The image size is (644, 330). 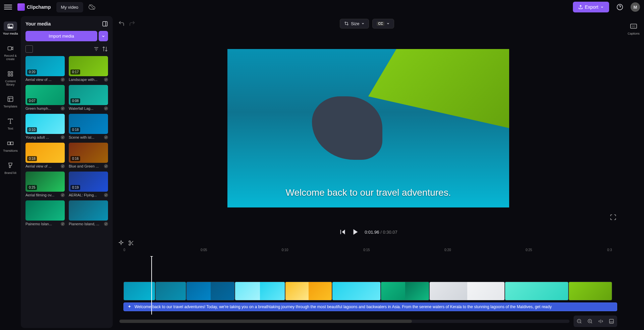 I want to click on sidebar-item-record-create: Record & create, so click(x=10, y=52).